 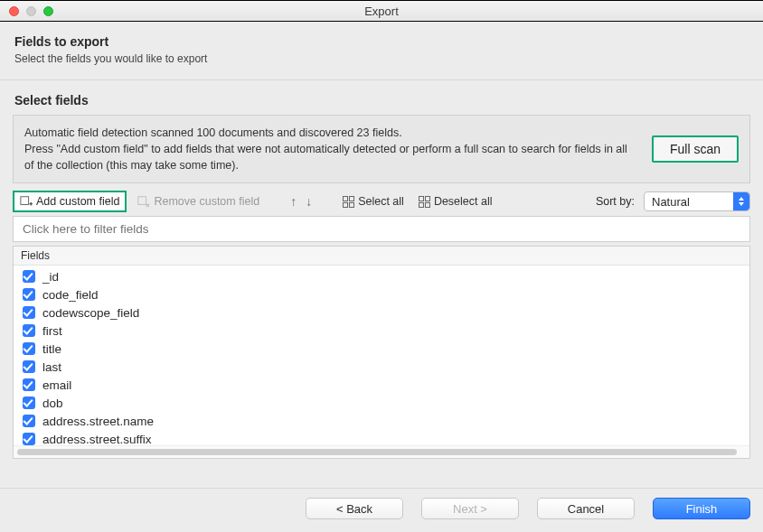 What do you see at coordinates (382, 229) in the screenshot?
I see `filter-input` at bounding box center [382, 229].